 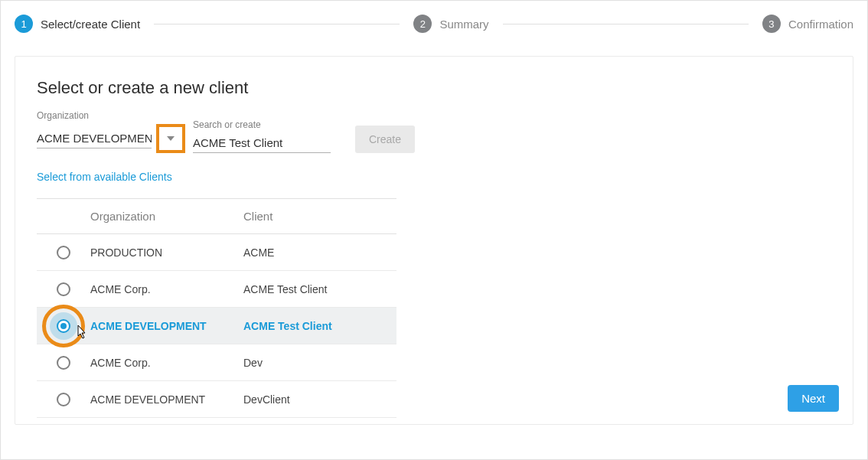 What do you see at coordinates (24, 24) in the screenshot?
I see `step-1-number: 1` at bounding box center [24, 24].